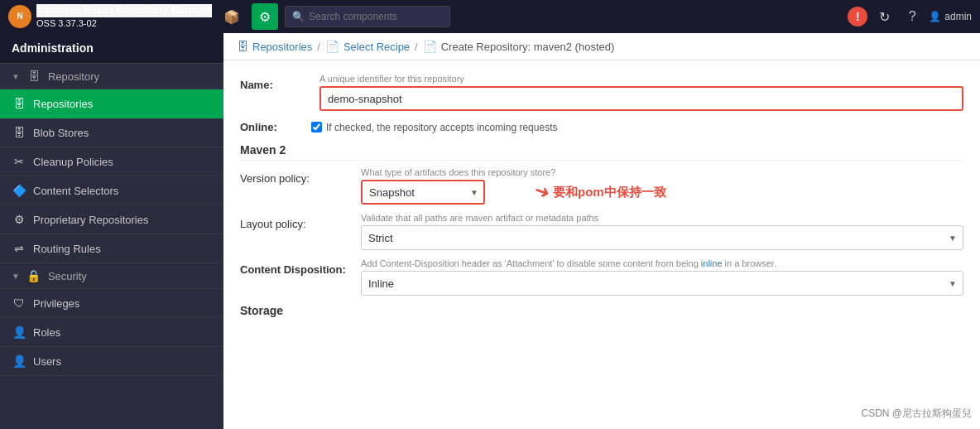 The width and height of the screenshot is (980, 429). I want to click on version-policy-label: Version policy:, so click(294, 176).